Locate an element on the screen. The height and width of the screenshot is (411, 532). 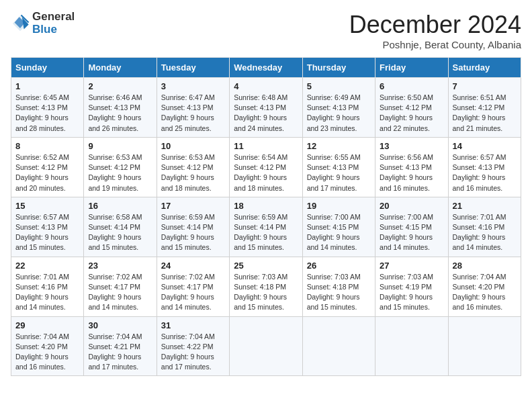
day-number: 5 is located at coordinates (339, 86).